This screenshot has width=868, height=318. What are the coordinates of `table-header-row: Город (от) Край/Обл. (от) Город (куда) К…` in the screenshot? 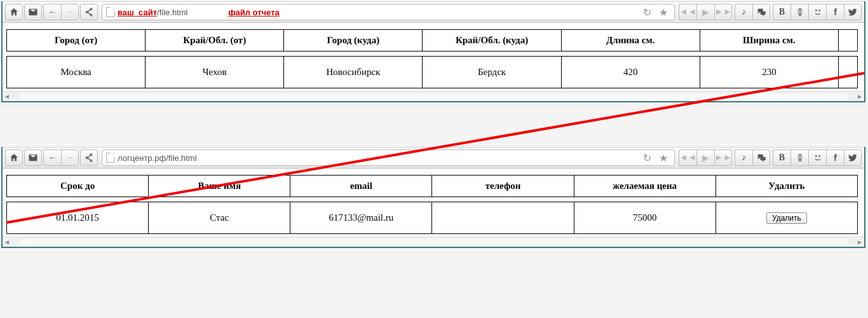 It's located at (432, 41).